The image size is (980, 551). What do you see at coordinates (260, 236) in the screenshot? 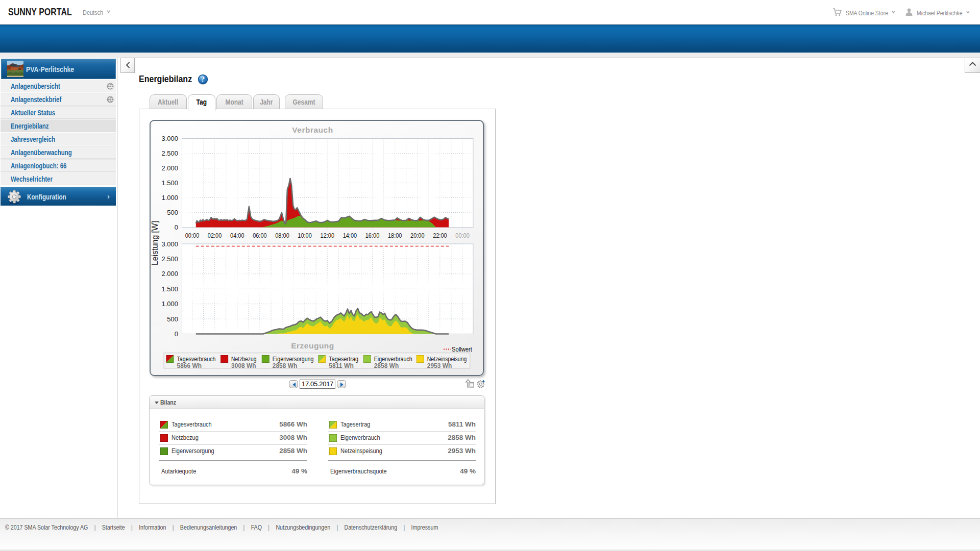
I see `svg-text: 06:00` at bounding box center [260, 236].